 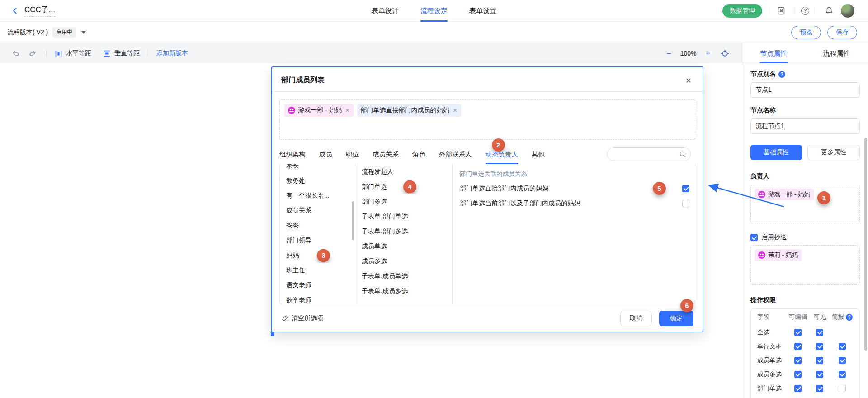 I want to click on modal-tab: 成员, so click(x=326, y=154).